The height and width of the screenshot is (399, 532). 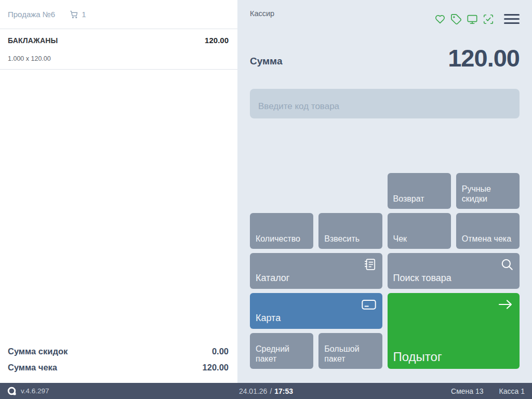 What do you see at coordinates (316, 311) in the screenshot?
I see `card-button: Карта` at bounding box center [316, 311].